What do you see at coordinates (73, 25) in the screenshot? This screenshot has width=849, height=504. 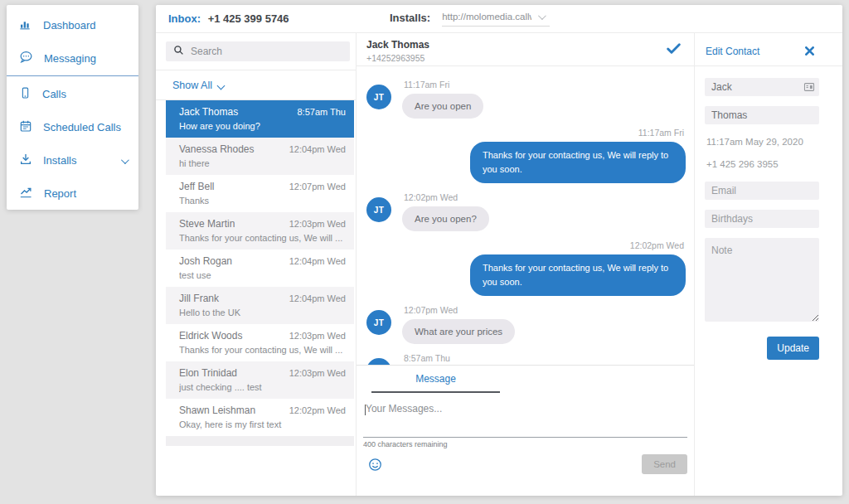 I see `sidebar-item-dashboard: Dashboard` at bounding box center [73, 25].